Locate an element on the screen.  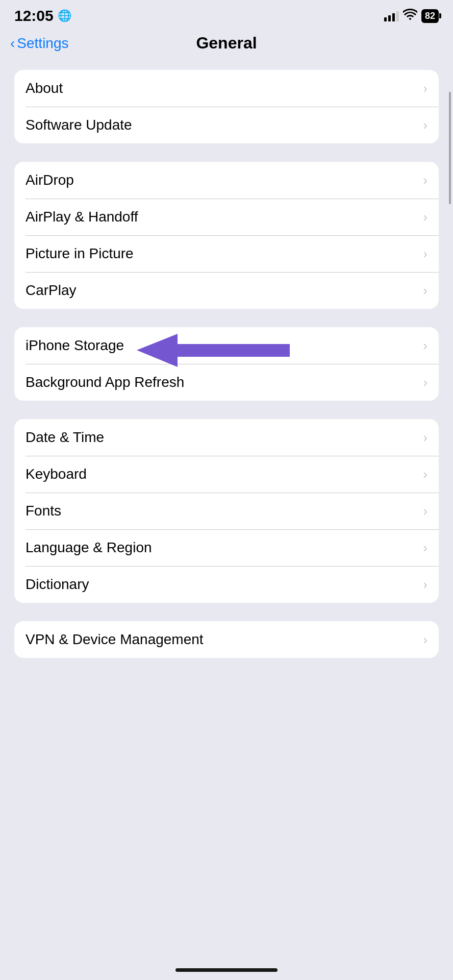
carplay-row: CarPlay › is located at coordinates (226, 290).